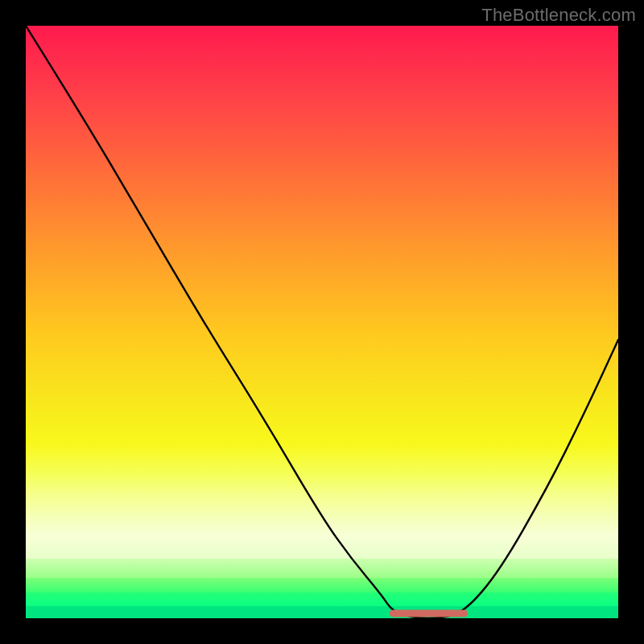 This screenshot has width=644, height=644. I want to click on gradient-band-yellow, so click(322, 547).